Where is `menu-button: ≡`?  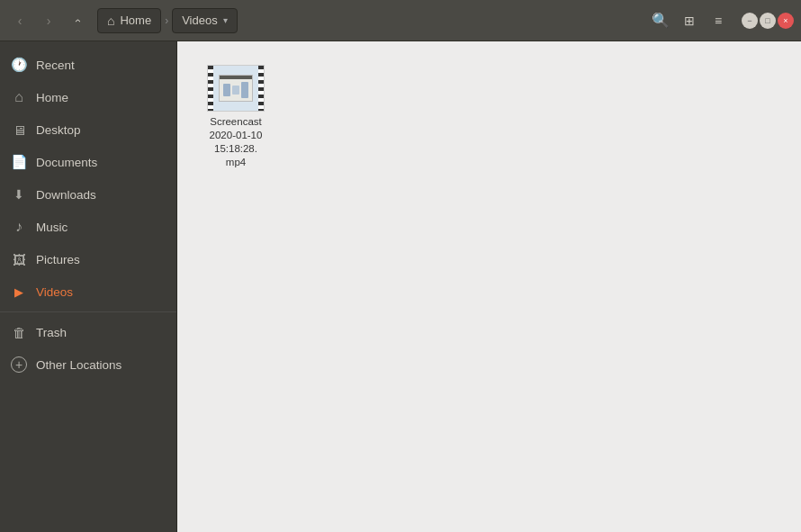
menu-button: ≡ is located at coordinates (718, 21).